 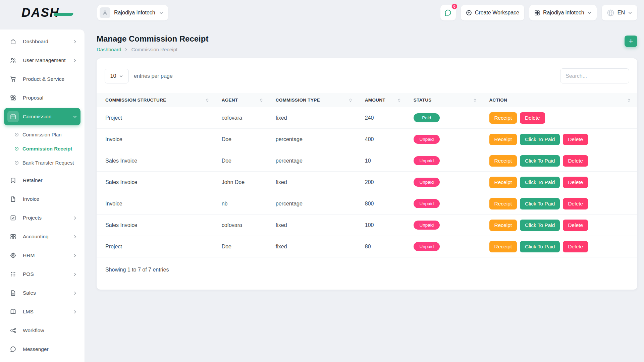 What do you see at coordinates (631, 41) in the screenshot?
I see `add-commission-receipt-button: +` at bounding box center [631, 41].